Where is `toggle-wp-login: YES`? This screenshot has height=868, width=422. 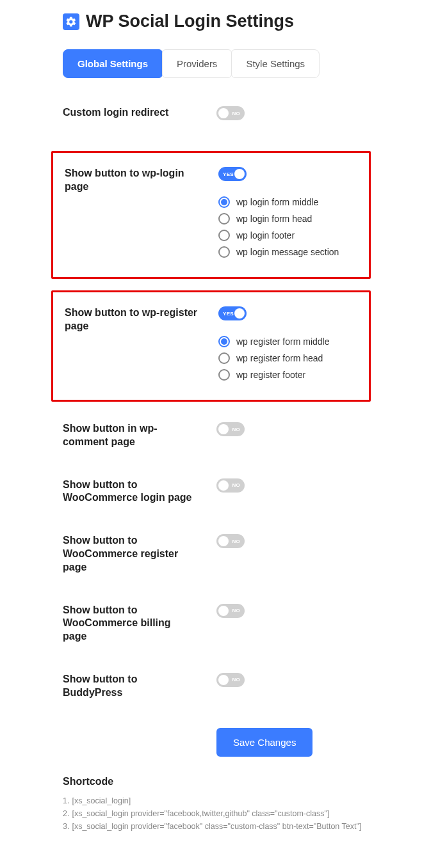
toggle-wp-login: YES is located at coordinates (232, 174).